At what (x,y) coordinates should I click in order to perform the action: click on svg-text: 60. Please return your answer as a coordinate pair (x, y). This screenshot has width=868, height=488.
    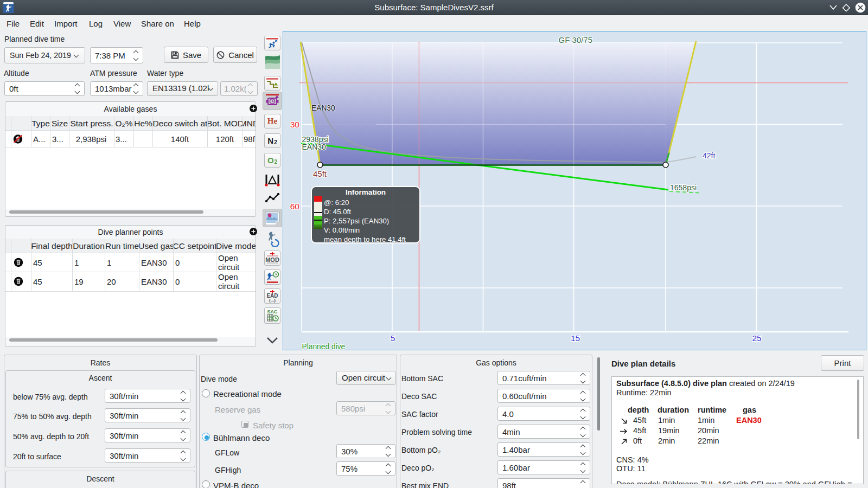
    Looking at the image, I should click on (295, 206).